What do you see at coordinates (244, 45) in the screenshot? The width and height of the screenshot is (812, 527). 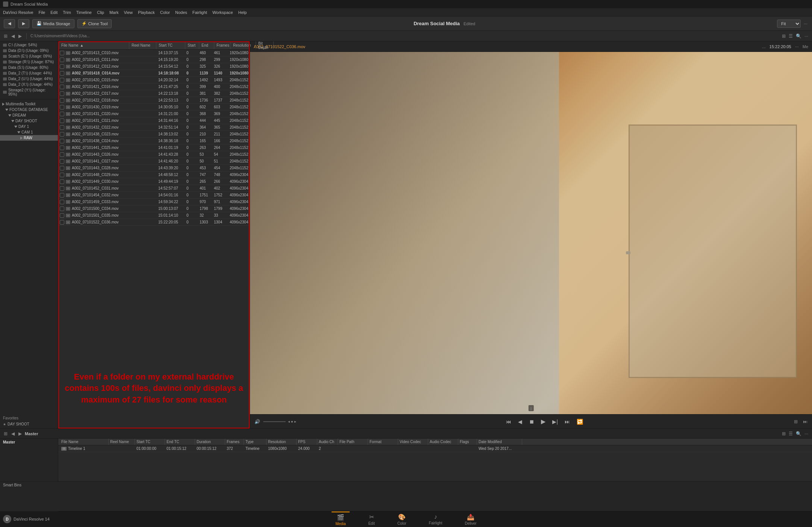 I see `col-header-resolution: Resolution` at bounding box center [244, 45].